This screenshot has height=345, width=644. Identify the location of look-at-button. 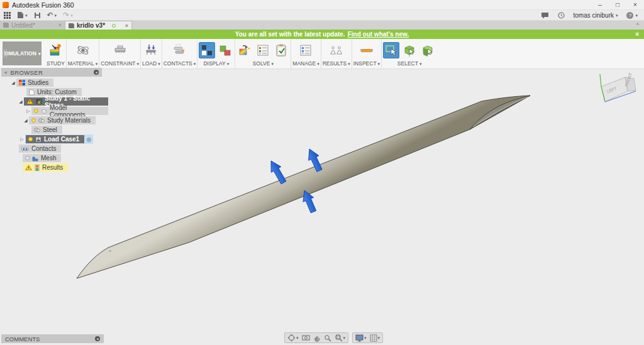
(306, 338).